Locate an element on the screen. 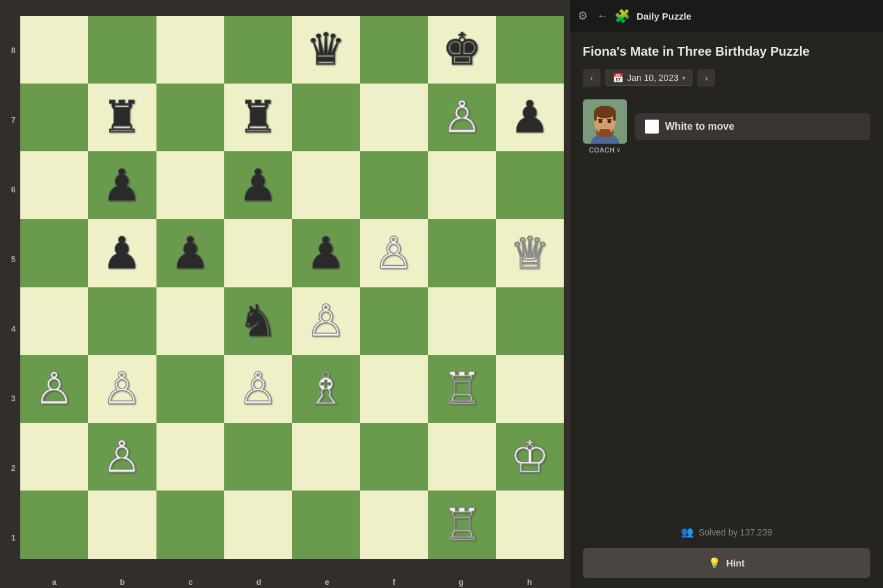 The image size is (883, 588). cell-d5 is located at coordinates (258, 253).